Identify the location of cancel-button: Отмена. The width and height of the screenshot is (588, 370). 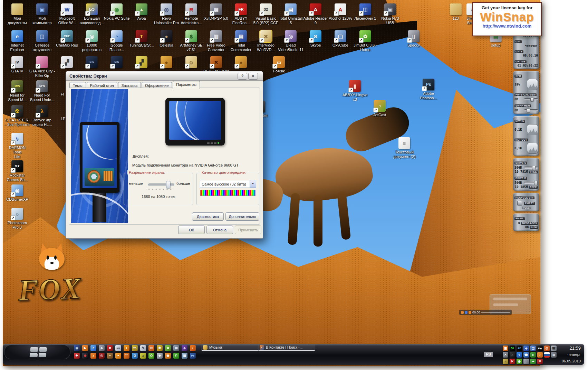
(220, 230).